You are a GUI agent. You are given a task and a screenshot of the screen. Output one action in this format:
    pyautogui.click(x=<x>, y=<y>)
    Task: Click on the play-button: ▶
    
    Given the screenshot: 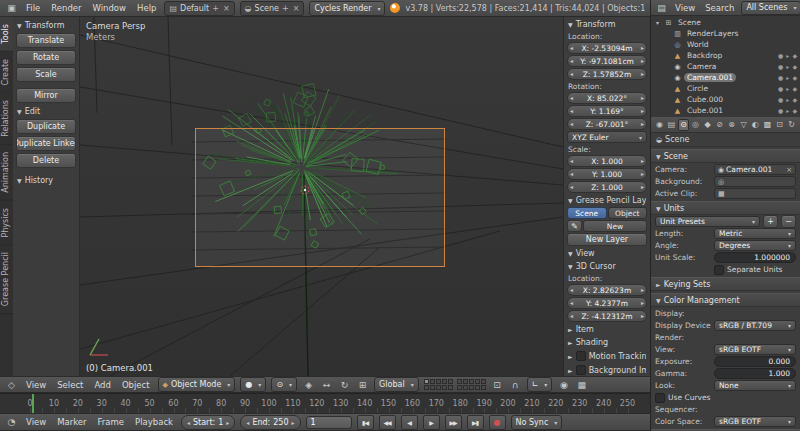 What is the action you would take?
    pyautogui.click(x=432, y=422)
    